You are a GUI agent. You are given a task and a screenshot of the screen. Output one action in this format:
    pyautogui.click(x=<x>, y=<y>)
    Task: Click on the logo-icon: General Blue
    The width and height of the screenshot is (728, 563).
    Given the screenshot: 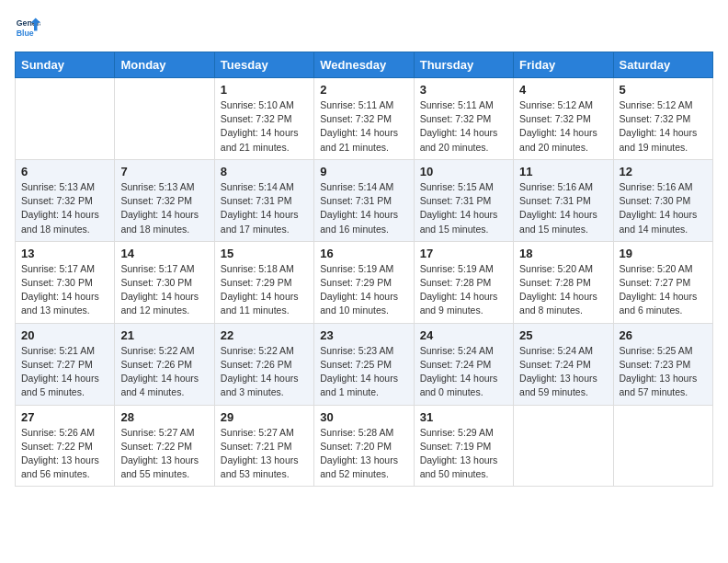 What is the action you would take?
    pyautogui.click(x=28, y=28)
    